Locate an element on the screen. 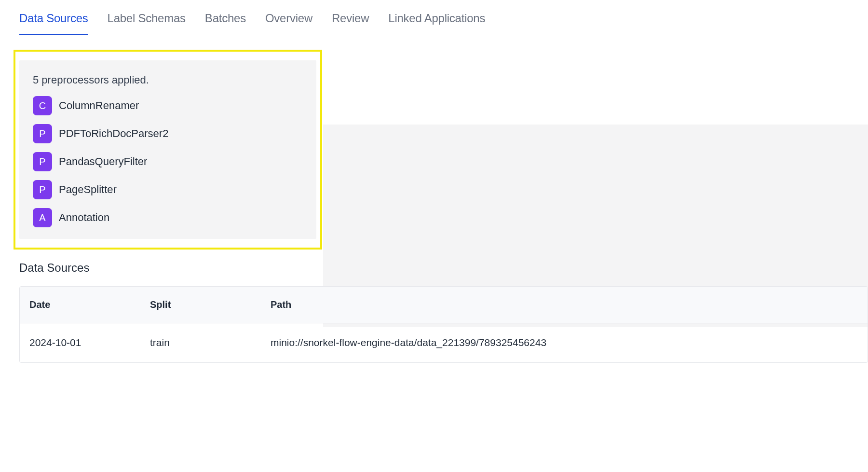 This screenshot has width=868, height=472. preprocessor-label: PageSplitter is located at coordinates (88, 190).